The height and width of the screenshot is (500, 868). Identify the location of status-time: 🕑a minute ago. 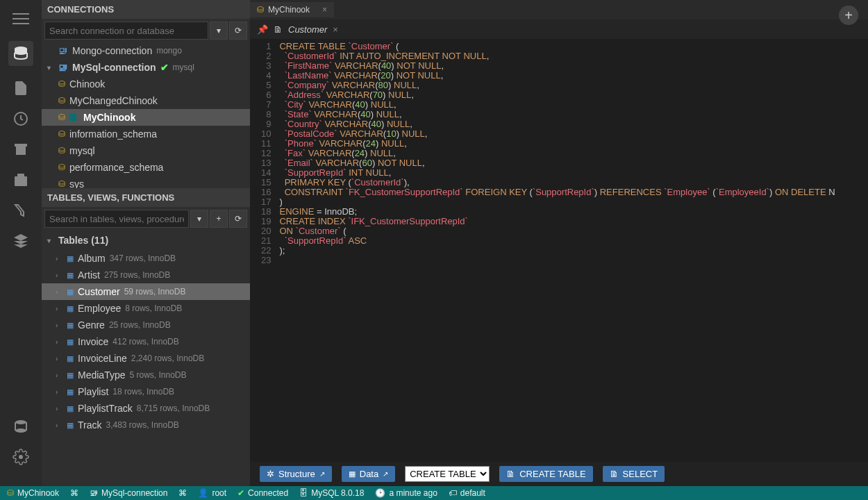
(406, 493).